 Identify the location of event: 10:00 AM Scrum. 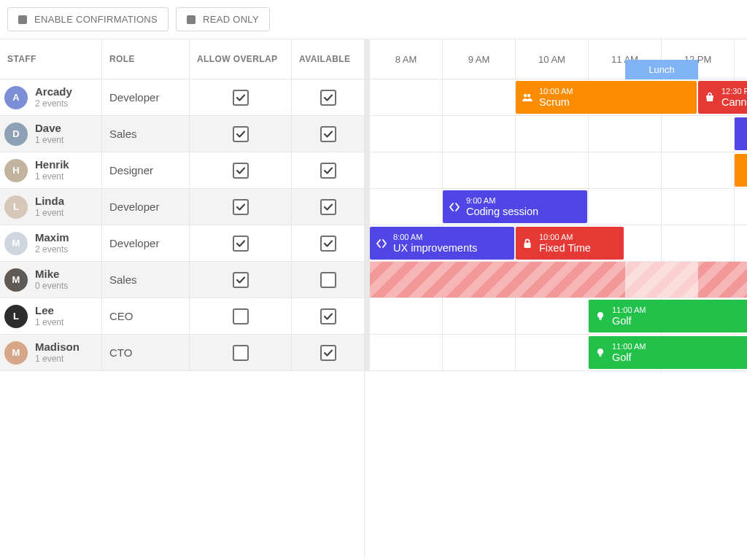
(606, 98).